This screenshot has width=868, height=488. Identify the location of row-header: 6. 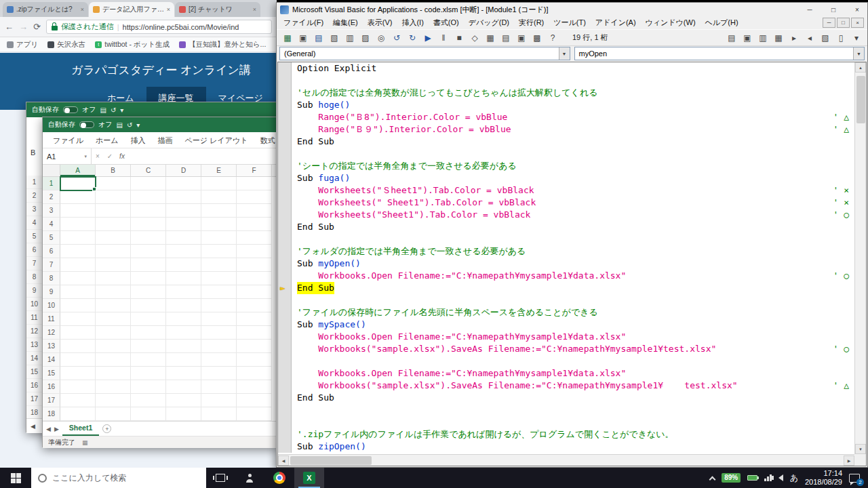
(52, 251).